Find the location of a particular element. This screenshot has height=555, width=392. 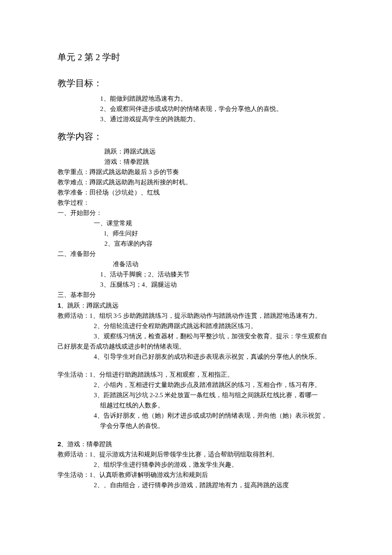

preparation-row: 教学准备：田径场（沙坑处）、红线 is located at coordinates (196, 193).